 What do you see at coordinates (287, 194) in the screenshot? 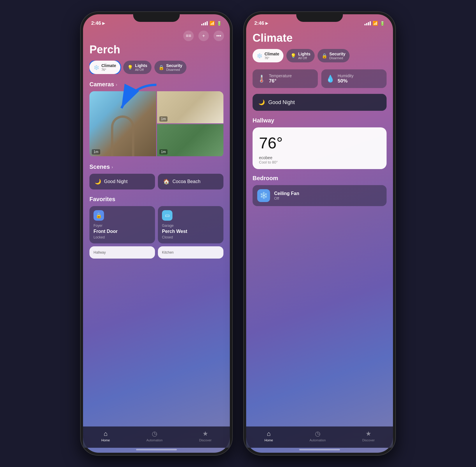
I see `fan-name: Ceiling Fan` at bounding box center [287, 194].